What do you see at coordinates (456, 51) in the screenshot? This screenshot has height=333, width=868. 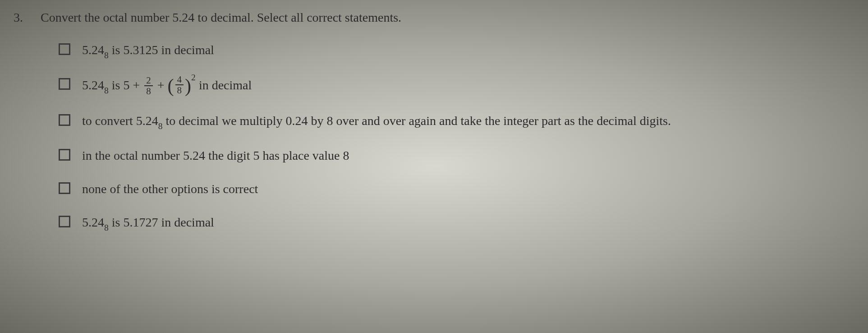 I see `option-1: 5.248 is 5.3125 in decimal` at bounding box center [456, 51].